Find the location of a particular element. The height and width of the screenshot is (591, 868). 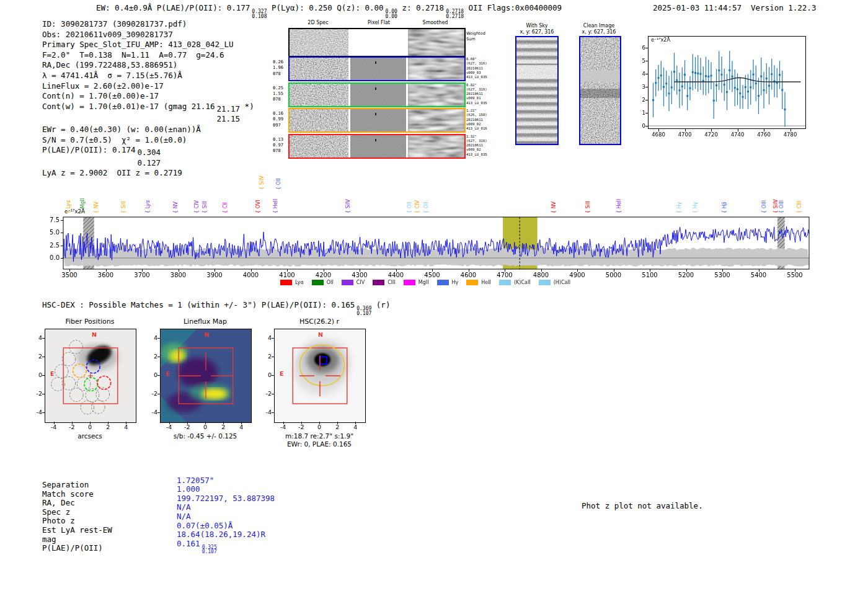

fiber-row-meta: 1.22"(388, 93)20210611v009_02413_LU_016 is located at coordinates (477, 120).